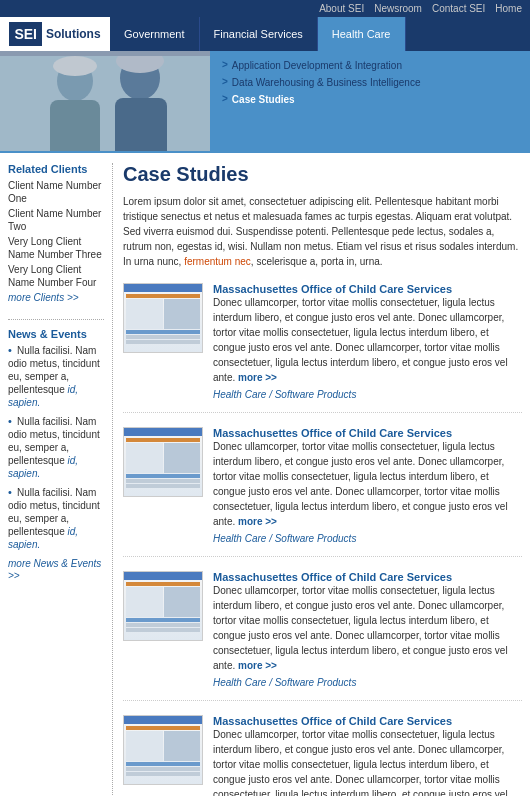 Image resolution: width=530 pixels, height=796 pixels. I want to click on topnav-home: Home, so click(508, 8).